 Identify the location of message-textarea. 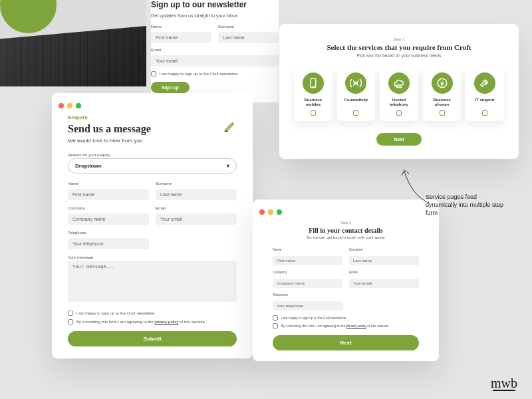
(152, 281).